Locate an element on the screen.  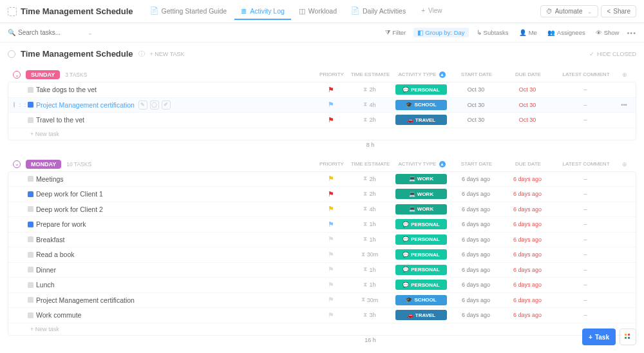
task-name: Dinner is located at coordinates (174, 270).